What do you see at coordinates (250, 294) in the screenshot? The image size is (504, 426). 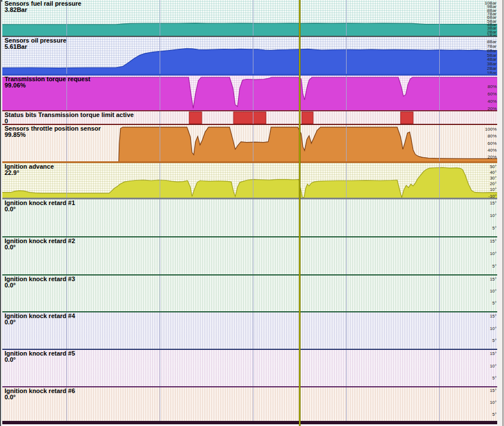 I see `channel-strip-knock-retard-3: Ignition knock retard #3 0.0° 15°10°5°` at bounding box center [250, 294].